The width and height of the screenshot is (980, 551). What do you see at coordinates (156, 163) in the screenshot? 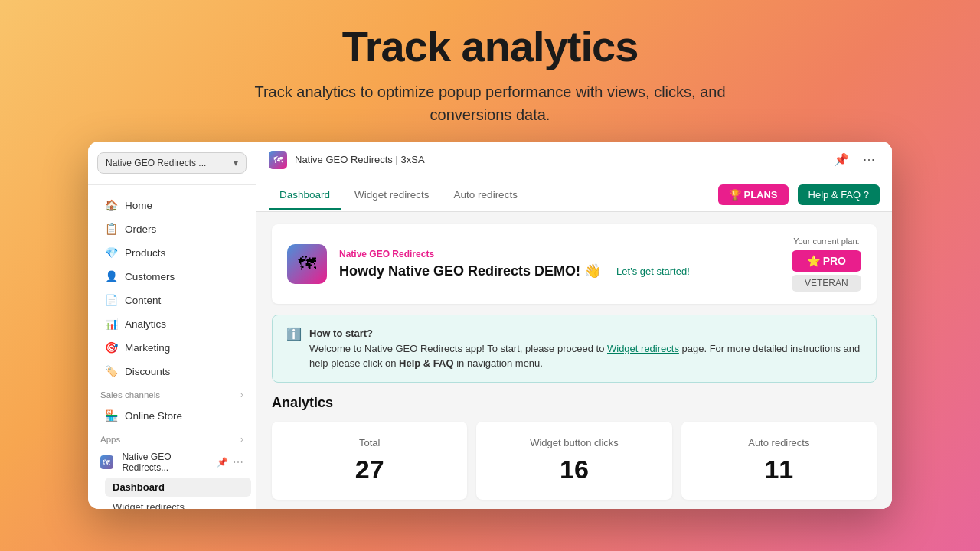
I see `store-name: Native GEO Redirects ...` at bounding box center [156, 163].